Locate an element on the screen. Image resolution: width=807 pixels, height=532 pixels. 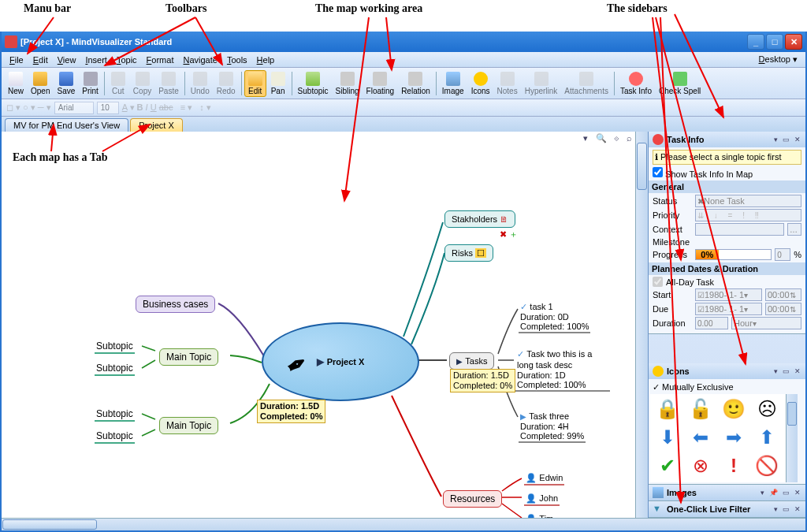
icon-lock: 🔒 is located at coordinates (668, 409).